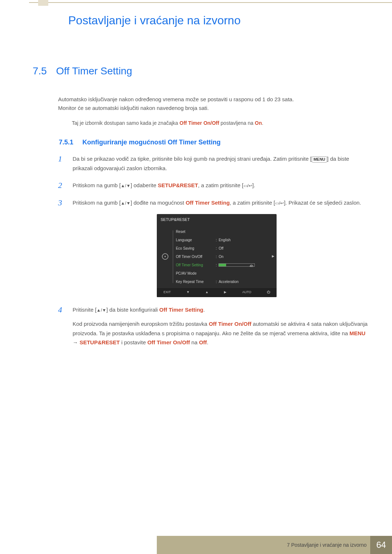 This screenshot has width=392, height=554. Describe the element at coordinates (222, 257) in the screenshot. I see `osd-rows: Reset Language:English Eco Saving:Off Of…` at that location.